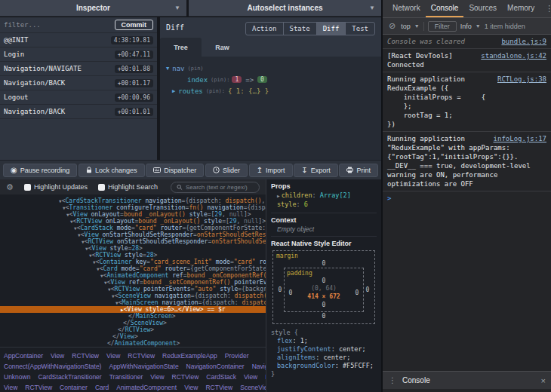 The height and width of the screenshot is (392, 551). I want to click on tree-node: ▼<RCTView onStartShouldSetResponder=onSt…, so click(133, 241).